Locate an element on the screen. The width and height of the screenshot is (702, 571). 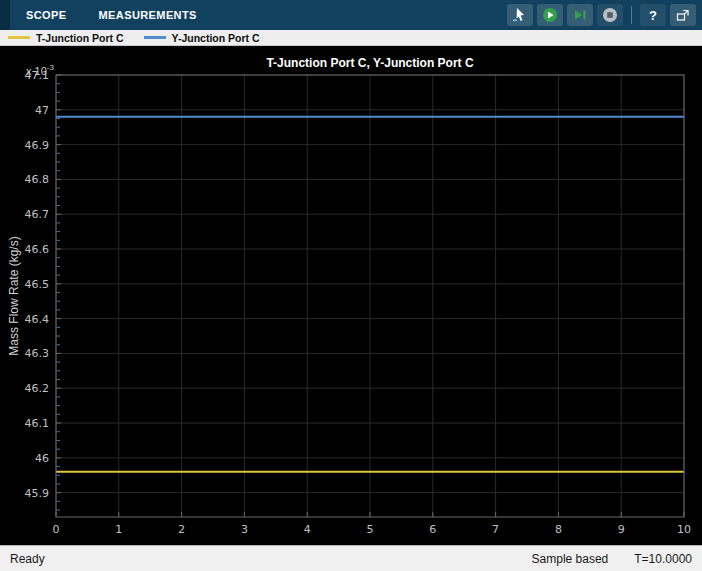
stop-button is located at coordinates (610, 15).